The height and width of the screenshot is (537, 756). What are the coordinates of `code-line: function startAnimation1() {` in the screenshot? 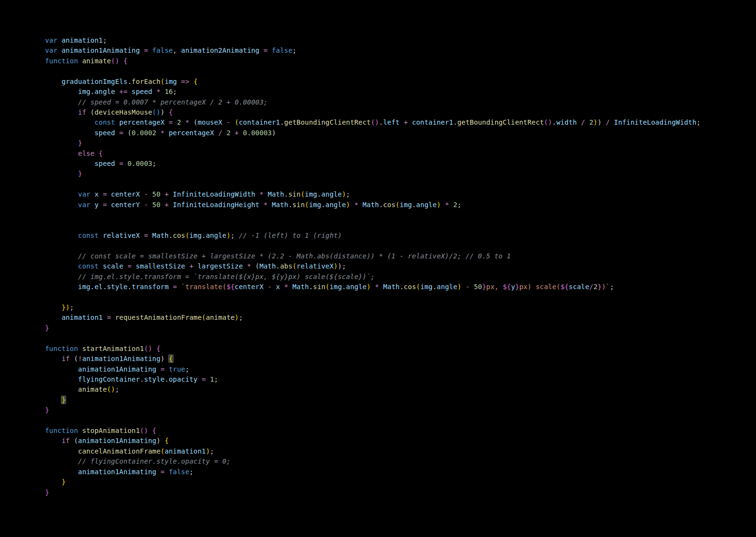 It's located at (401, 349).